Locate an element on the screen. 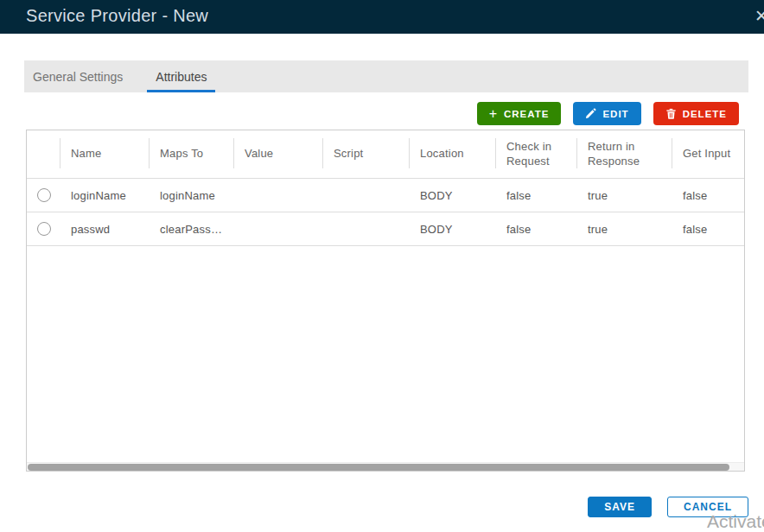 The height and width of the screenshot is (532, 764). scrollbar-thumb is located at coordinates (379, 467).